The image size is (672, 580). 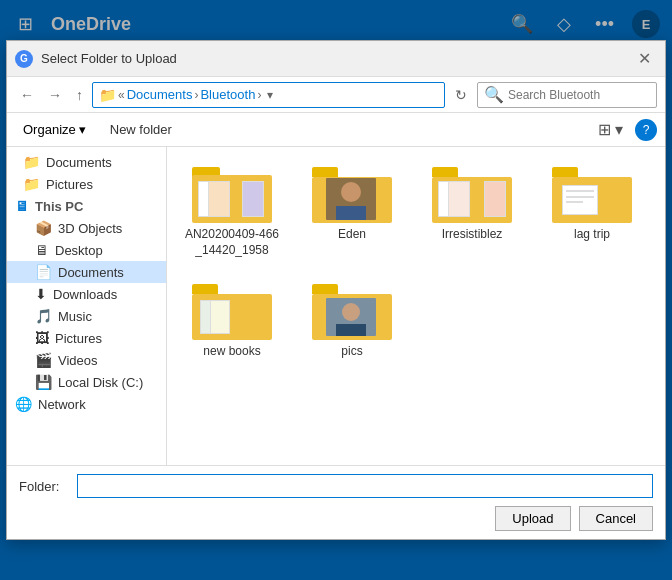 I want to click on folder-label: Folder:, so click(x=44, y=486).